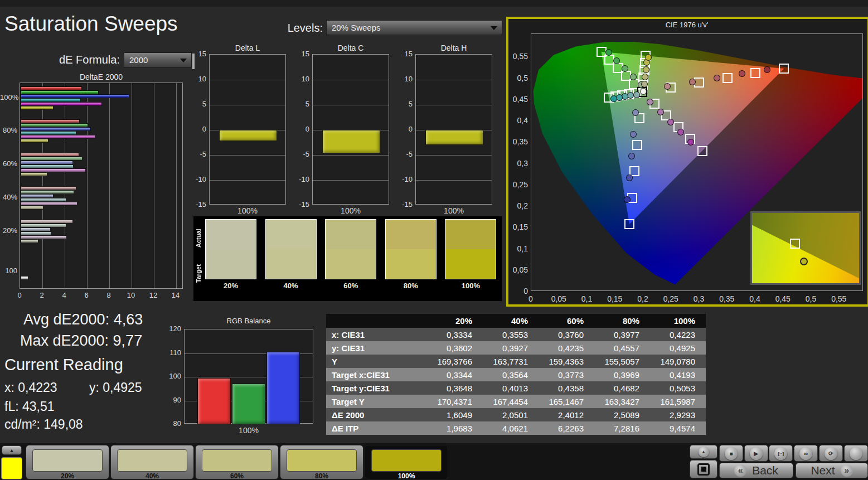  I want to click on table-header-cell: 80%, so click(622, 321).